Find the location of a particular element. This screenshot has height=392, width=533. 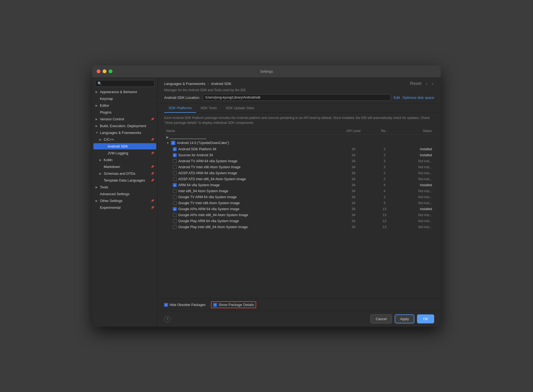

table-row: Google TV ARM 64 v8a System Image 34 3 N… is located at coordinates (299, 197).